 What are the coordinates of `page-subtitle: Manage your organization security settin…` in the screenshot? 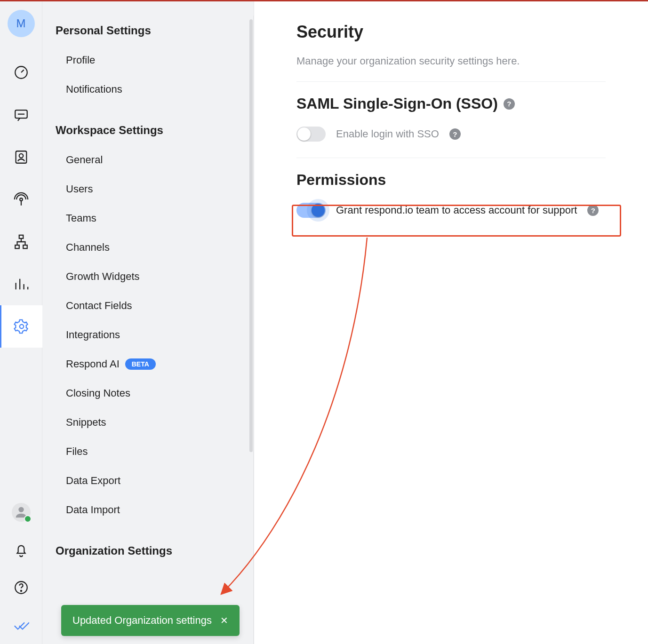 It's located at (451, 61).